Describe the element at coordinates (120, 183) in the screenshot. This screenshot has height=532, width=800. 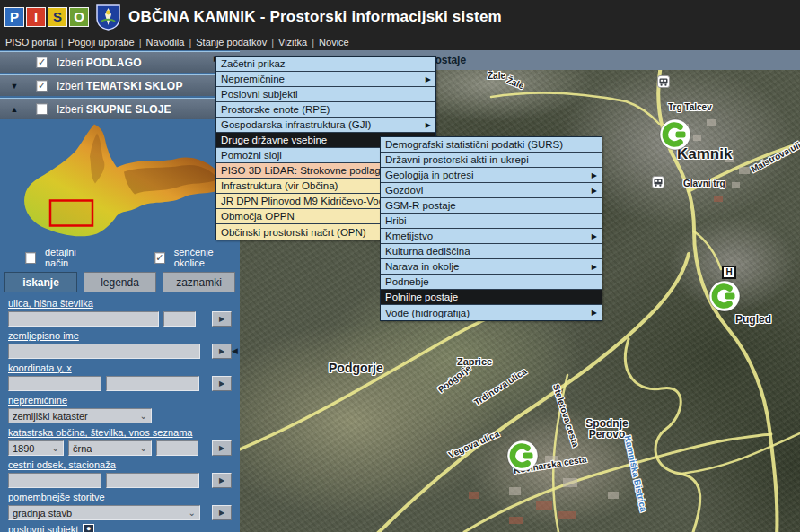
I see `overview-terrain-map` at that location.